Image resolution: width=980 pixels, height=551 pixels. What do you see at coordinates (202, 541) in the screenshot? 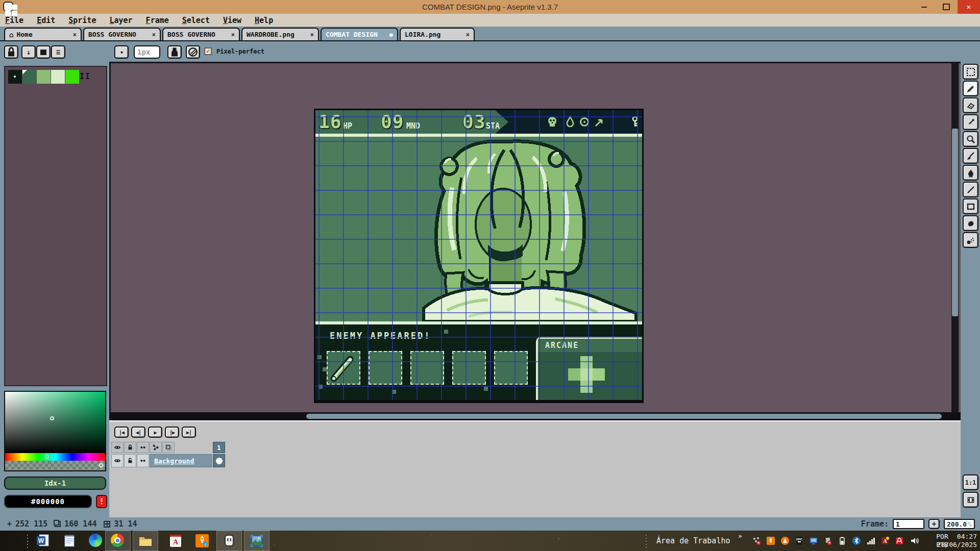
I see `rocket-app-taskbar-icon: i` at bounding box center [202, 541].